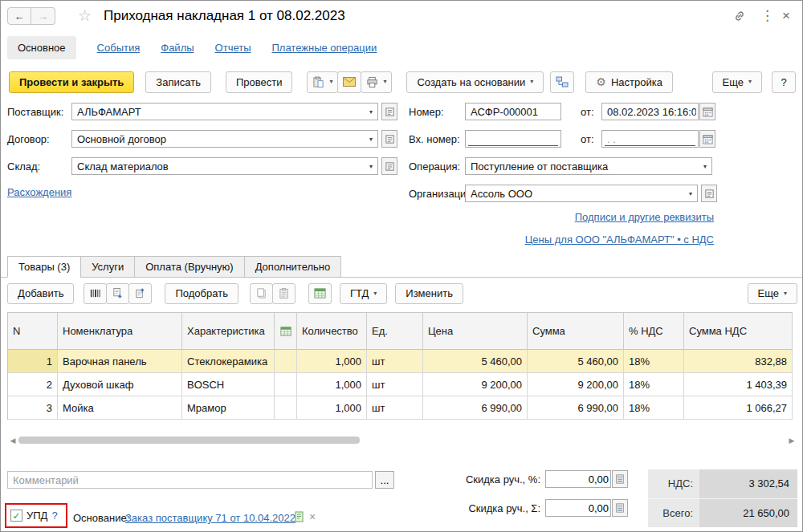 The height and width of the screenshot is (532, 803). I want to click on cell-nomenclature: Духовой шкаф, so click(120, 385).